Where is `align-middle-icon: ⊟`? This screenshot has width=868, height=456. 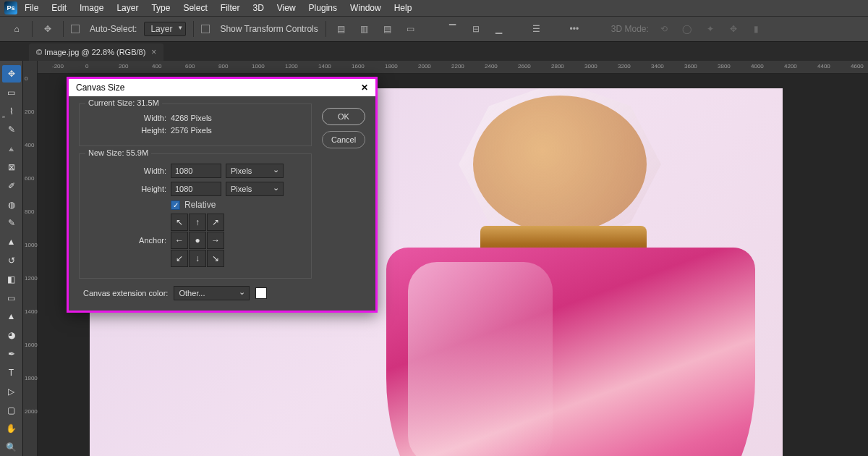
align-middle-icon: ⊟ is located at coordinates (476, 29).